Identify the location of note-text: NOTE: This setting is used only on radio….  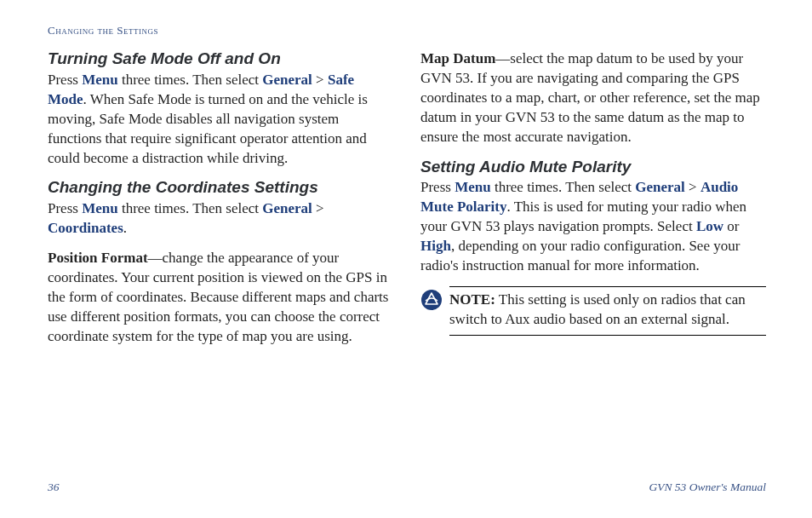
(608, 311).